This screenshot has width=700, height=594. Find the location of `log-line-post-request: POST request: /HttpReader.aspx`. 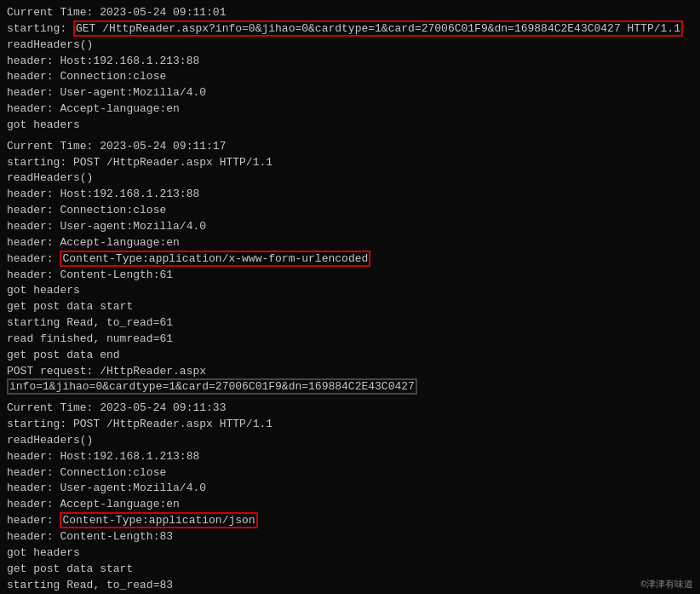

log-line-post-request: POST request: /HttpReader.aspx is located at coordinates (350, 372).